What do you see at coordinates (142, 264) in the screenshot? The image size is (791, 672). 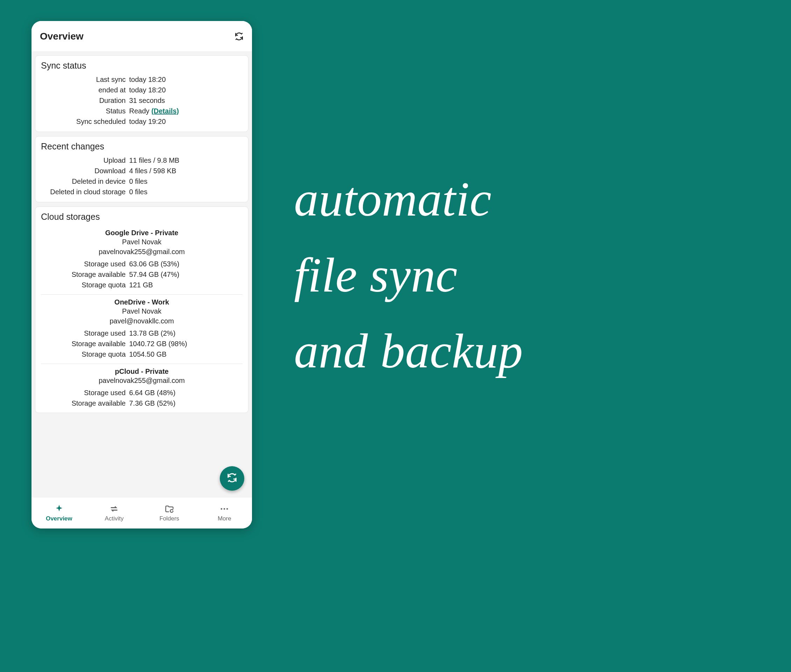 I see `storage-used-row: Storage used 63.06 GB (53%)` at bounding box center [142, 264].